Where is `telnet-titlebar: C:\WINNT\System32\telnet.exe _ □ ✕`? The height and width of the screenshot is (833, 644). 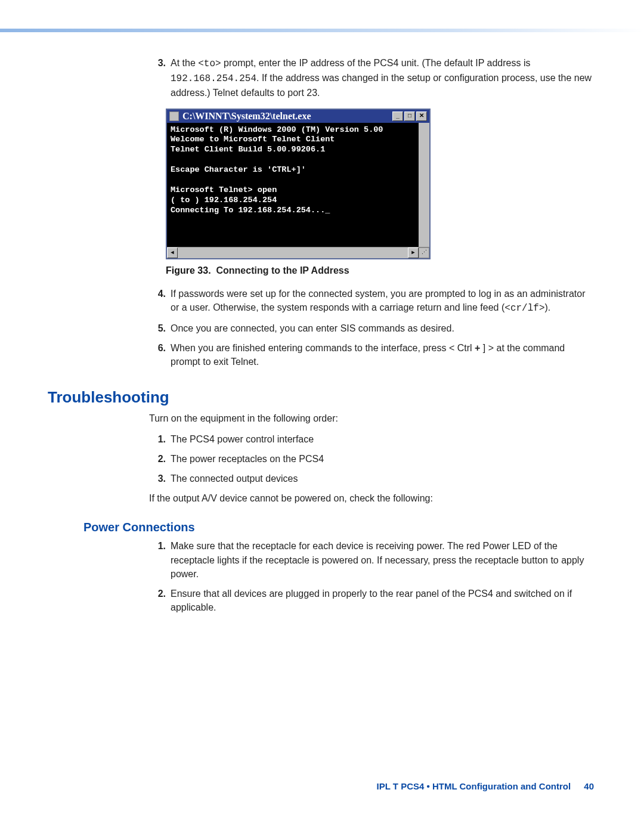
telnet-titlebar: C:\WINNT\System32\telnet.exe _ □ ✕ is located at coordinates (298, 116).